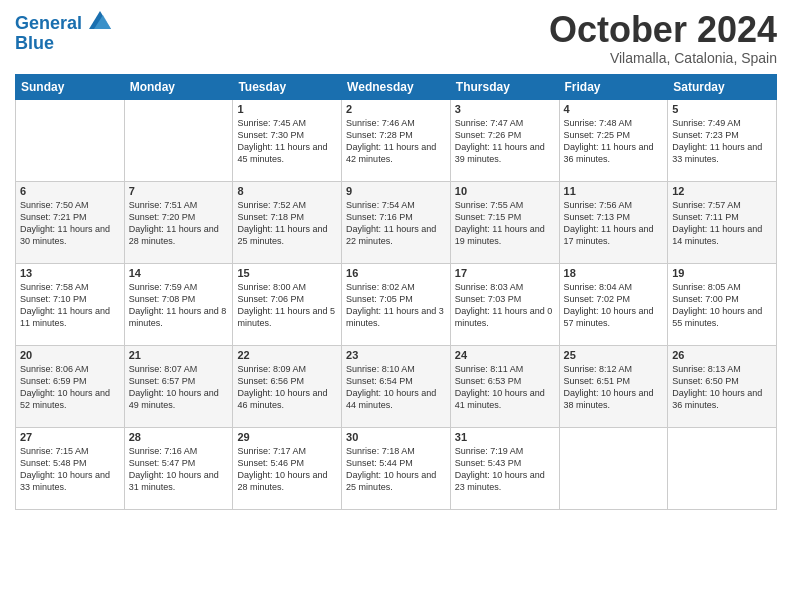 The width and height of the screenshot is (792, 612). I want to click on day-number: 2, so click(396, 109).